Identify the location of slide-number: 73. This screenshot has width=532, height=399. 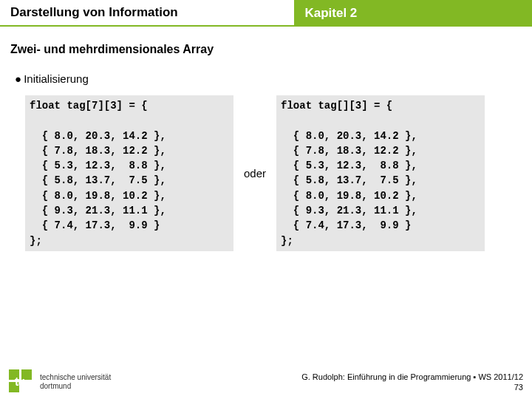
(412, 387).